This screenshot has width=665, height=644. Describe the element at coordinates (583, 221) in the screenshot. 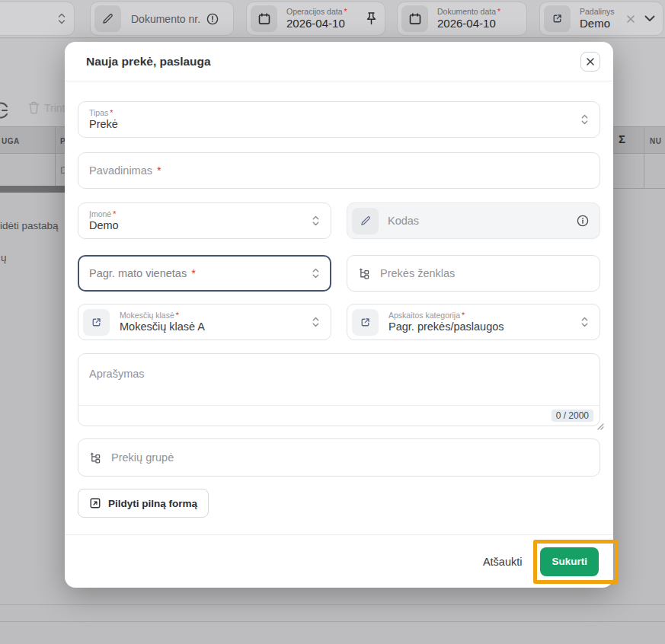

I see `info-icon` at that location.